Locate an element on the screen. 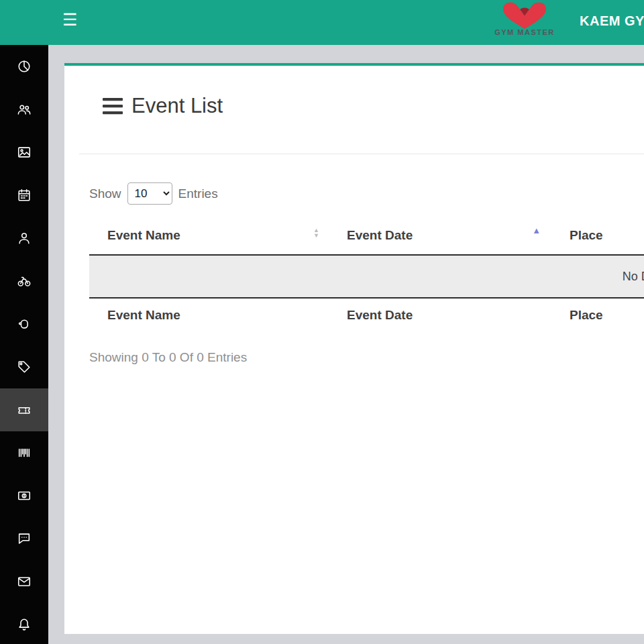  calendar-icon is located at coordinates (24, 195).